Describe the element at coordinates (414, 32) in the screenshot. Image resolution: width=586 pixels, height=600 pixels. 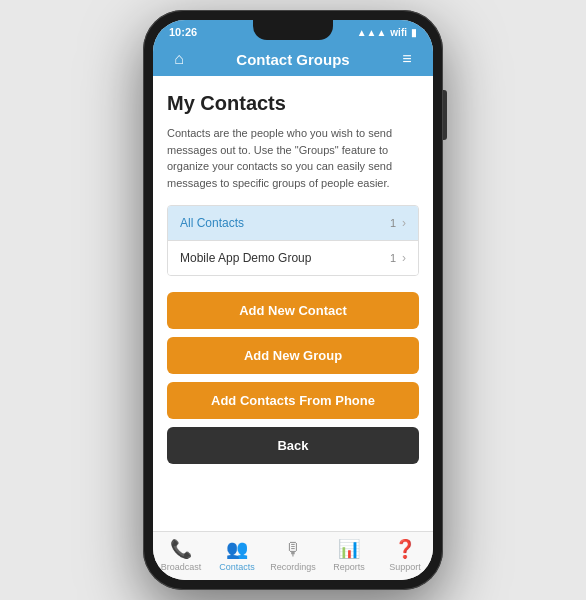
I see `battery-icon: ▮` at that location.